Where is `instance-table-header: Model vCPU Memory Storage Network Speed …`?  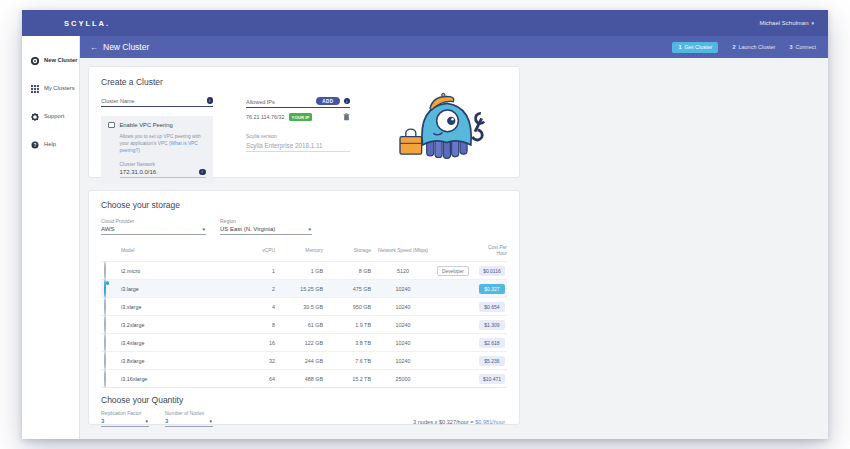 instance-table-header: Model vCPU Memory Storage Network Speed … is located at coordinates (304, 252).